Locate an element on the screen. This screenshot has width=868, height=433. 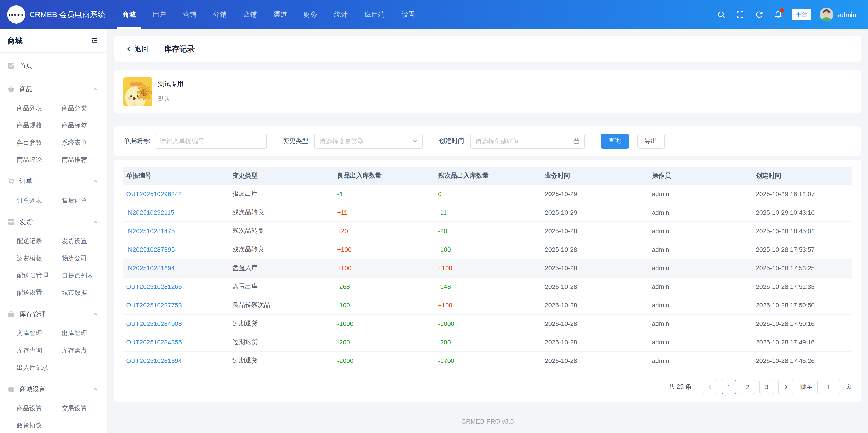
col-biz-time: 业务时间 is located at coordinates (596, 176).